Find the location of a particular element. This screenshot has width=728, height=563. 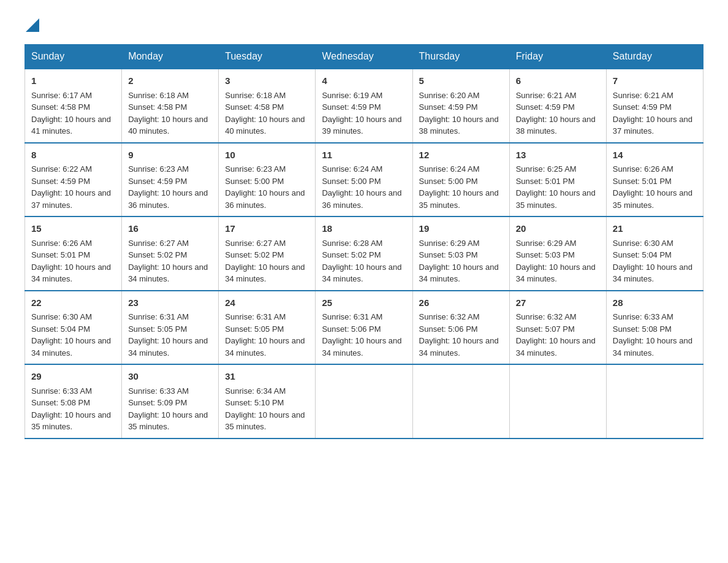

day-number: 18 is located at coordinates (364, 229).